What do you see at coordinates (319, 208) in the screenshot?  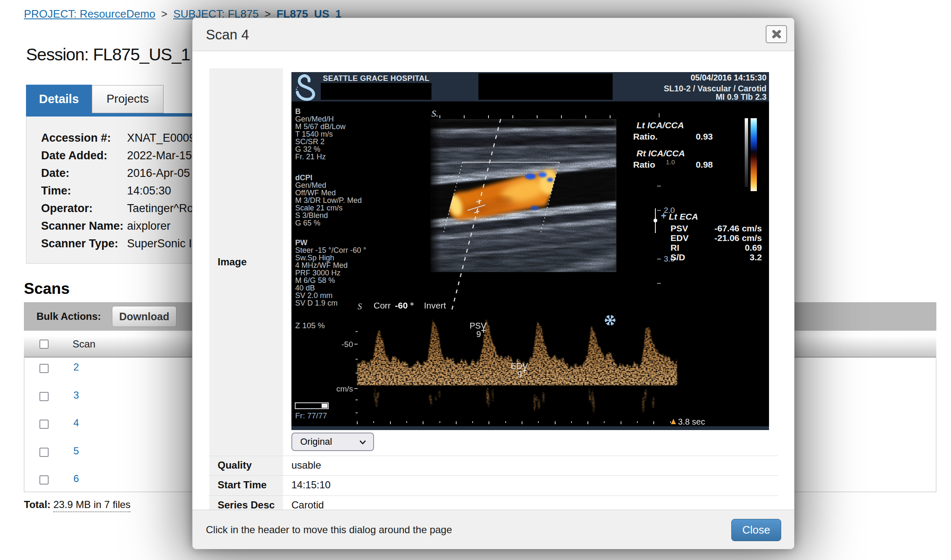 I see `svg-text: Scale 21 cm/s` at bounding box center [319, 208].